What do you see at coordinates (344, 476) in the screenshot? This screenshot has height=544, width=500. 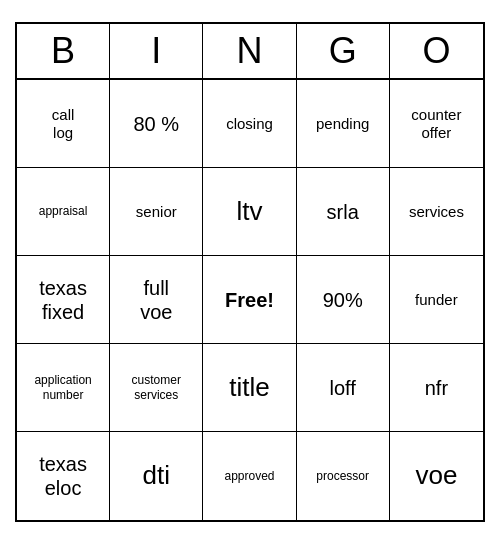 I see `bingo-cell-r4-c3: processor` at bounding box center [344, 476].